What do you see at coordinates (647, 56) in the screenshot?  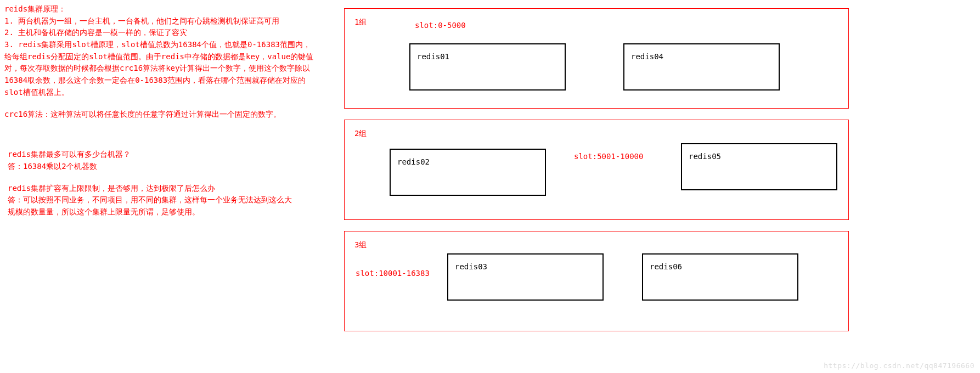 I see `redis-node-name: redis04` at bounding box center [647, 56].